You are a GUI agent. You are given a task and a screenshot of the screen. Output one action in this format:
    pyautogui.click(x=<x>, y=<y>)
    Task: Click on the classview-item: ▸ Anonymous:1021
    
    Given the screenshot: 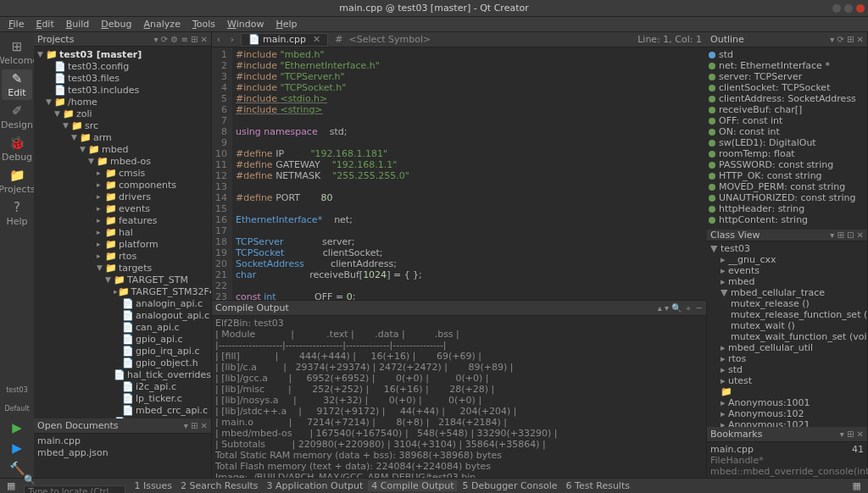 What is the action you would take?
    pyautogui.click(x=787, y=424)
    